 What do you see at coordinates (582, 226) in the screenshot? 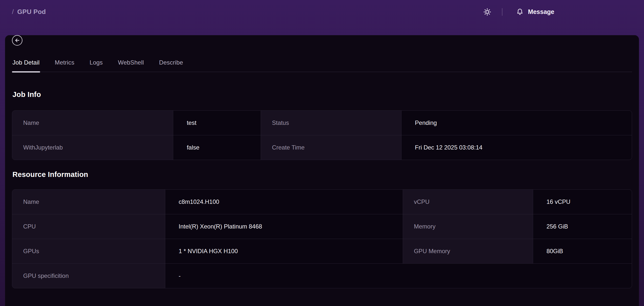
I see `resource-memory-value: 256 GiB` at bounding box center [582, 226].